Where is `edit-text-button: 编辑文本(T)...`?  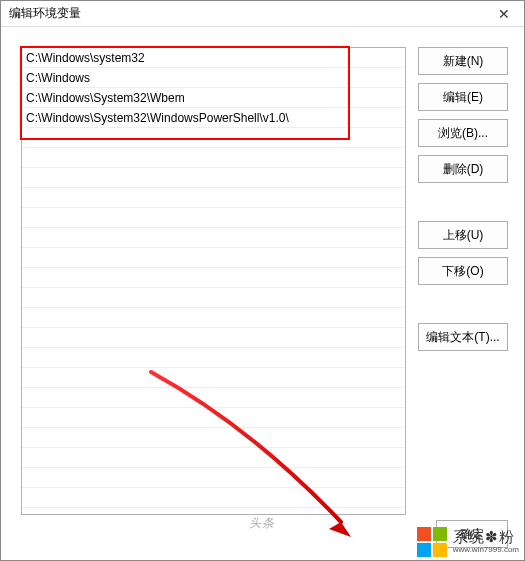 edit-text-button: 编辑文本(T)... is located at coordinates (463, 337).